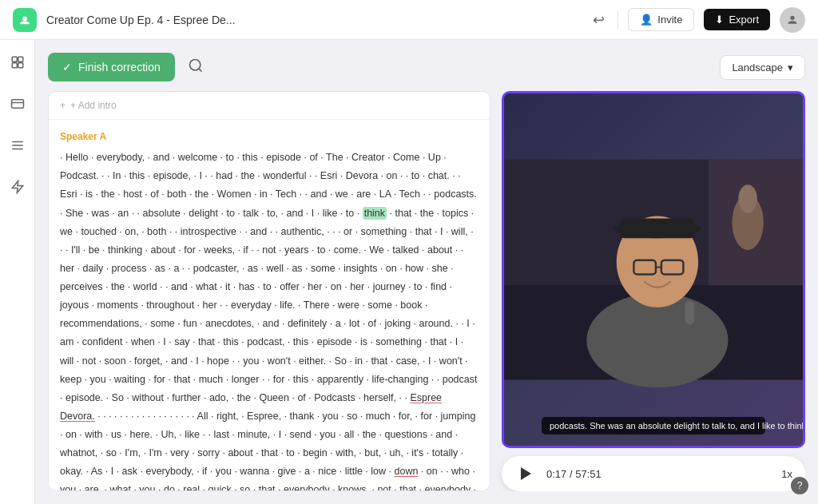  Describe the element at coordinates (800, 486) in the screenshot. I see `help-button: ?` at that location.